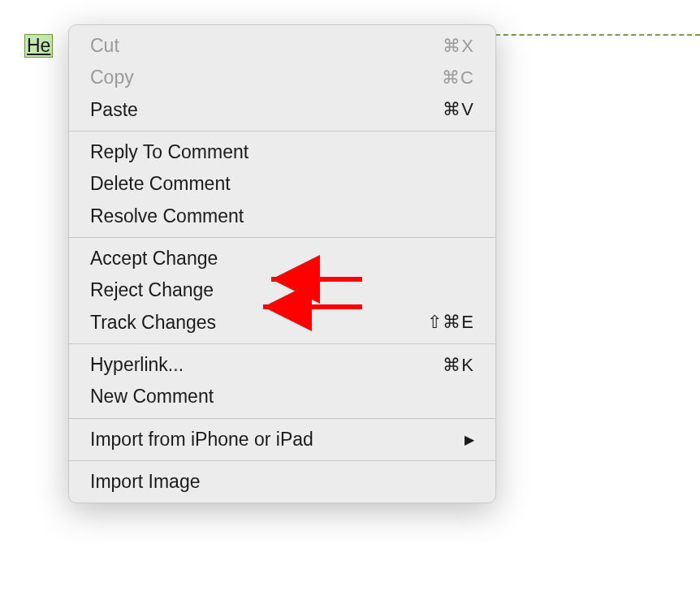 The image size is (700, 604). What do you see at coordinates (266, 45) in the screenshot?
I see `menu-item-label: Cut` at bounding box center [266, 45].